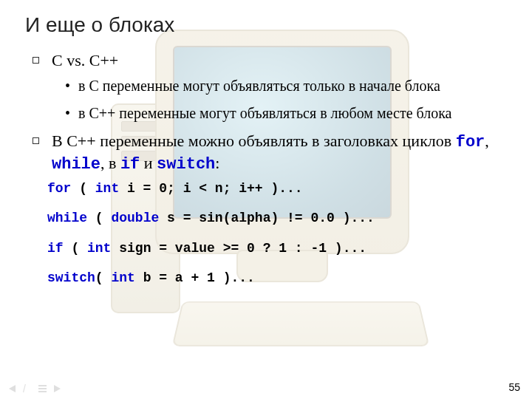  I want to click on kw-for: for, so click(471, 142).